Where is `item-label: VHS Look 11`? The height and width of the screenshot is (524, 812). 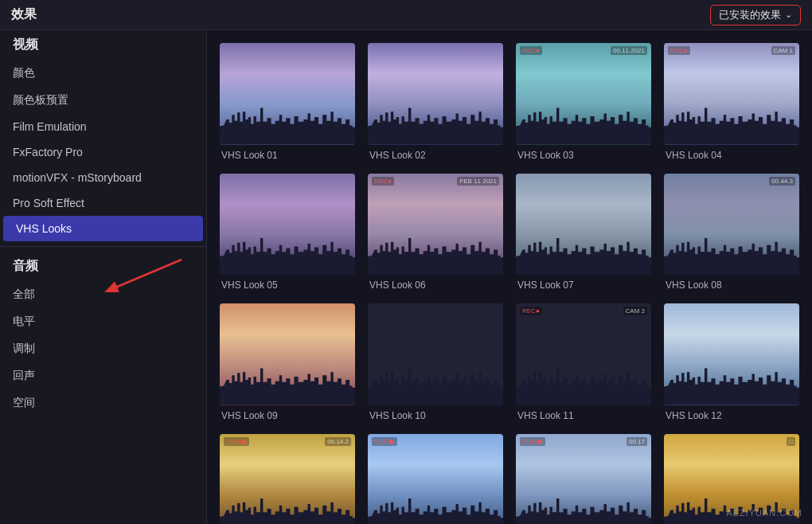 item-label: VHS Look 11 is located at coordinates (584, 416).